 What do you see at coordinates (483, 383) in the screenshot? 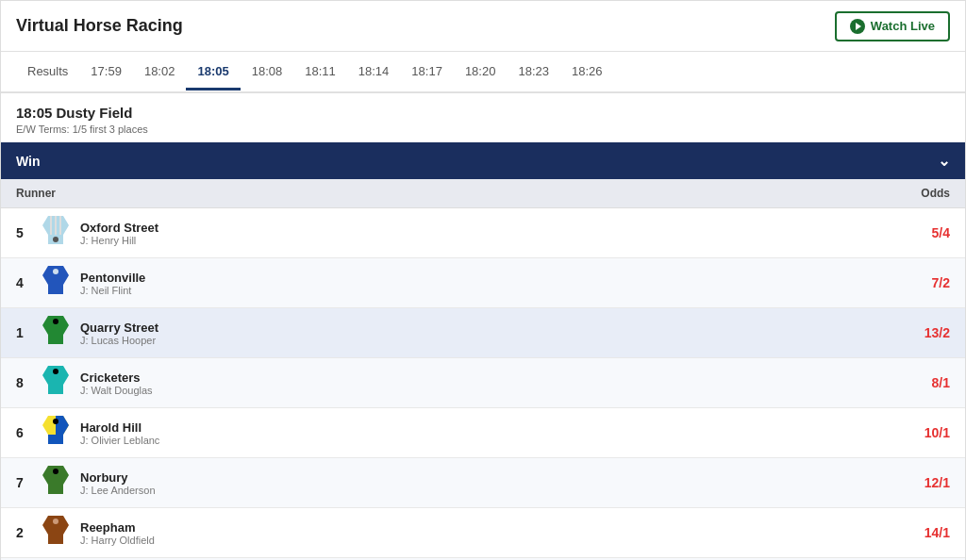
I see `table-row: 8 Cricketers J: Walt Douglas 8/1` at bounding box center [483, 383].